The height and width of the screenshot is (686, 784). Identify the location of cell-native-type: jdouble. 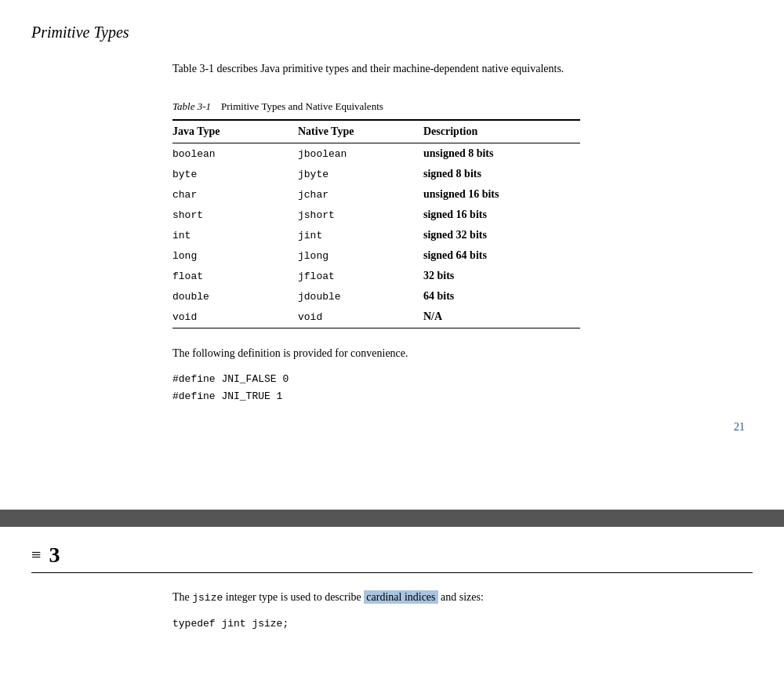
(361, 296).